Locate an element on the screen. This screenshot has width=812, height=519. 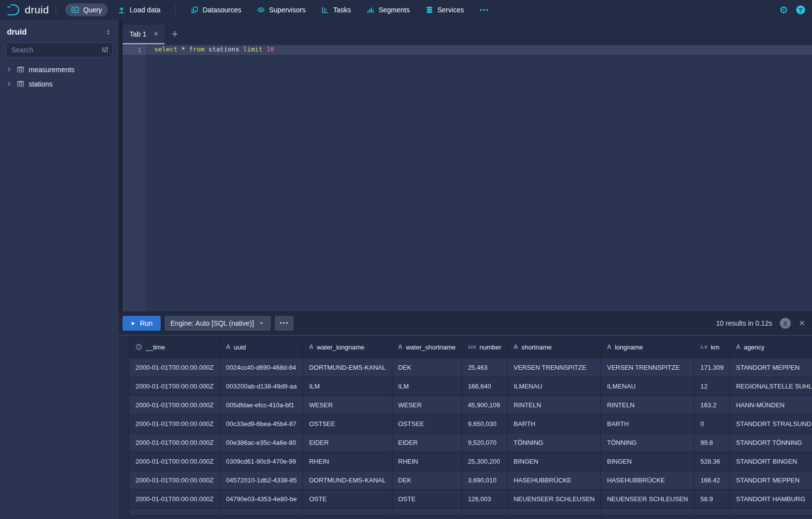
table-cell-agency: STANDORT BINGEN is located at coordinates (771, 462).